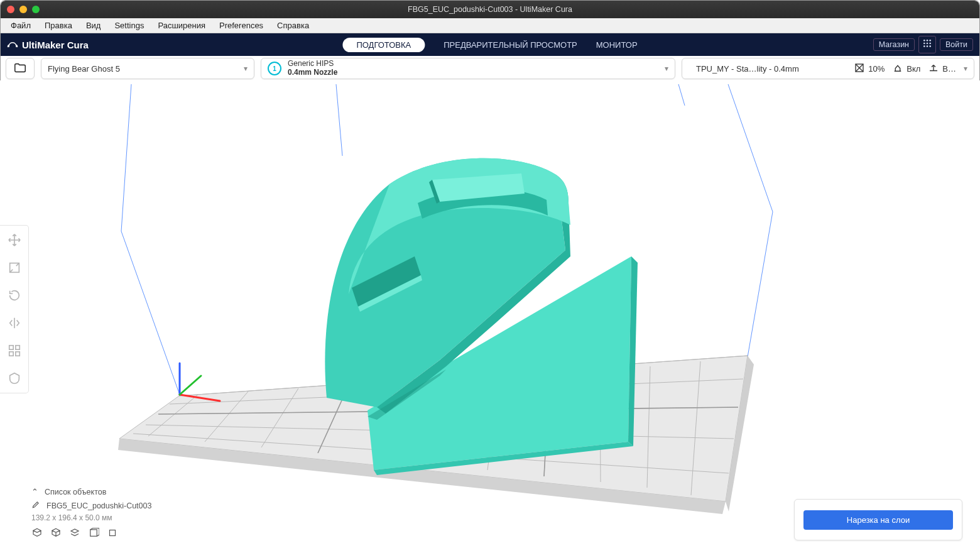 This screenshot has width=980, height=553. Describe the element at coordinates (241, 25) in the screenshot. I see `menu-preferences: Preferences` at that location.